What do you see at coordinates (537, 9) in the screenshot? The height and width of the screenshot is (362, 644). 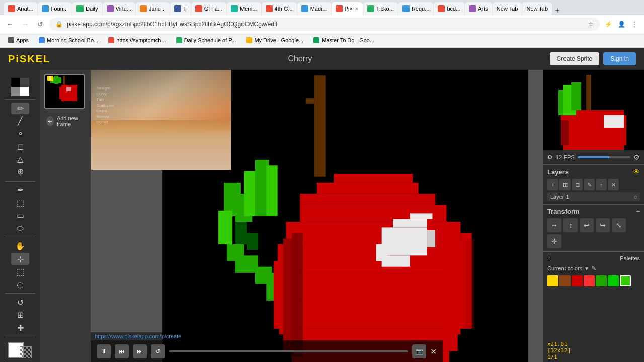 I see `tab-newtab2: New Tab` at bounding box center [537, 9].